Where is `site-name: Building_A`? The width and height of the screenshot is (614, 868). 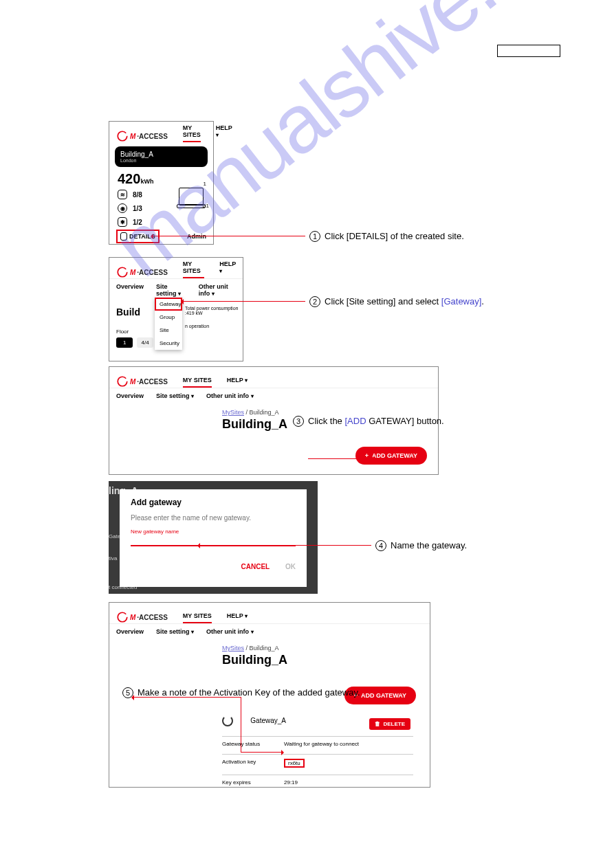 site-name: Building_A is located at coordinates (161, 154).